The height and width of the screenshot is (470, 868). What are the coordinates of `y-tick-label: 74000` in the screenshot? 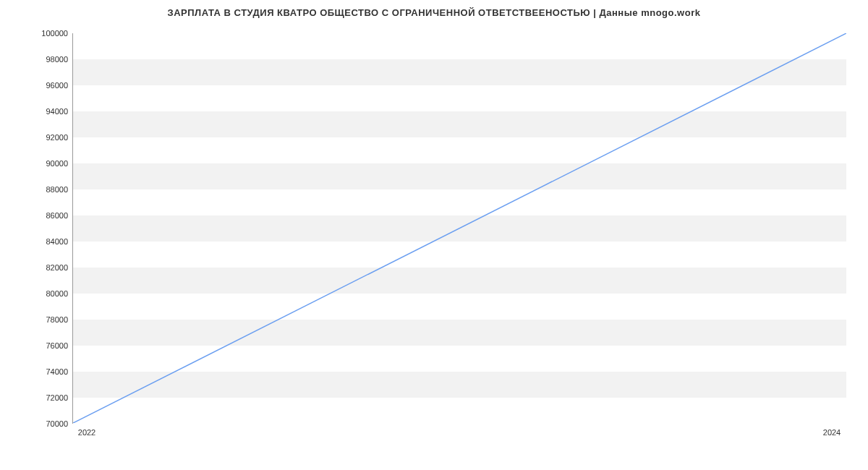 It's located at (35, 372).